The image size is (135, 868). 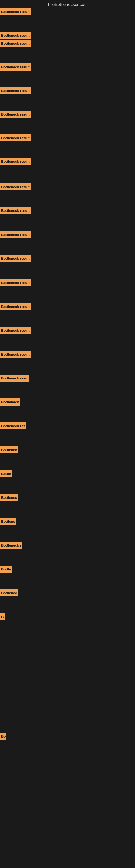 I want to click on bottleneck-item: Bottlene, so click(x=8, y=522).